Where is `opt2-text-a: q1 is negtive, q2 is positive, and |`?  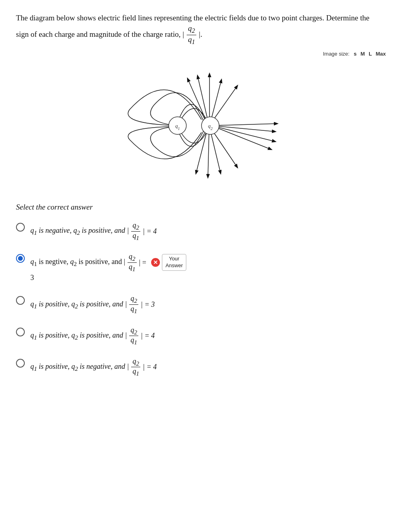
opt2-text-a: q1 is negtive, q2 is positive, and | is located at coordinates (78, 262).